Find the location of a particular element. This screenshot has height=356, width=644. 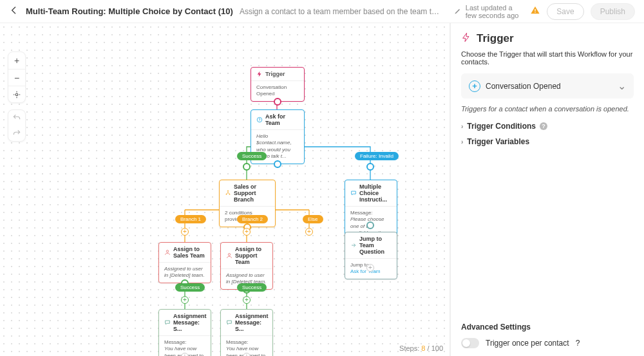

publish-button: Publish is located at coordinates (613, 12).